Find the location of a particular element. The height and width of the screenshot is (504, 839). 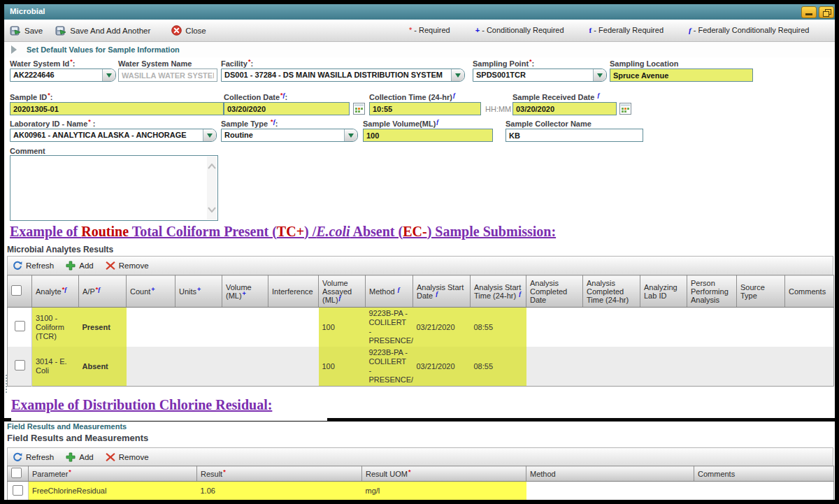

analytes-remove-button: Remove is located at coordinates (127, 266).